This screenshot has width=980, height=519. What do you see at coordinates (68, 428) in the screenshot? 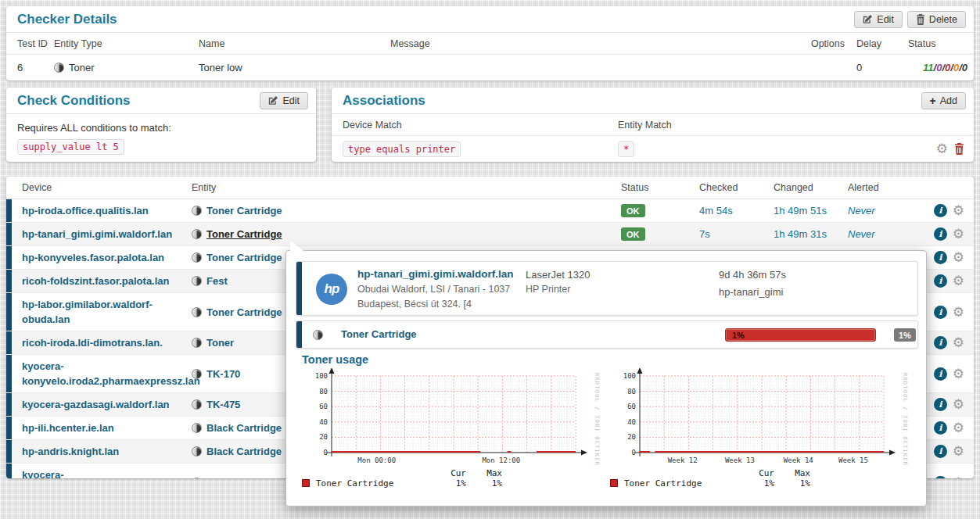
I see `device-link: hp-ili.hcenter.ie.lan` at bounding box center [68, 428].